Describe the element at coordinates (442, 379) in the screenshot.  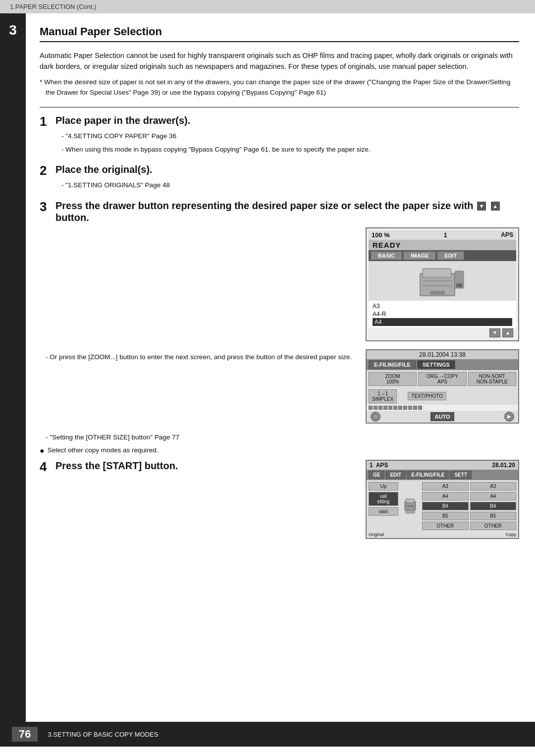
I see `screen2-grid: ZOOM 100% ORG.→COPY APS NON-SORT NON-STA…` at that location.